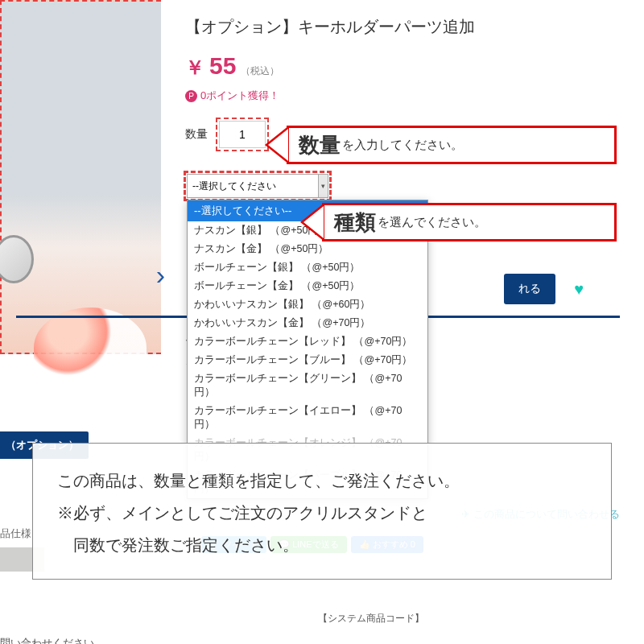  What do you see at coordinates (161, 275) in the screenshot?
I see `carousel-next-icon: ›` at bounding box center [161, 275].